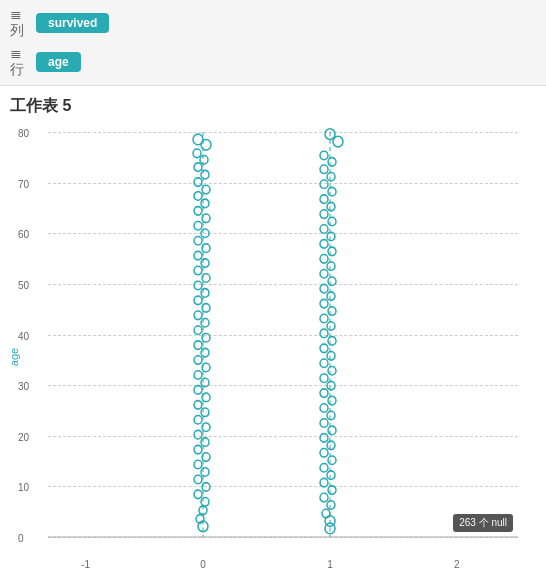 Image resolution: width=546 pixels, height=568 pixels. What do you see at coordinates (457, 564) in the screenshot?
I see `x-tick-2: 2` at bounding box center [457, 564].